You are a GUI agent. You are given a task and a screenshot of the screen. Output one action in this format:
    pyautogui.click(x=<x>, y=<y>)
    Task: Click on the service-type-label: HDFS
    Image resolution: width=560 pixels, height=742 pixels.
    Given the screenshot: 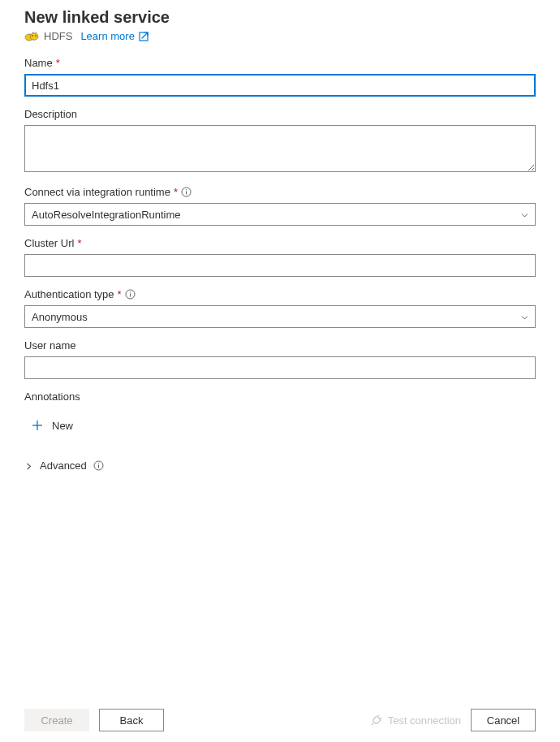 What is the action you would take?
    pyautogui.click(x=58, y=36)
    